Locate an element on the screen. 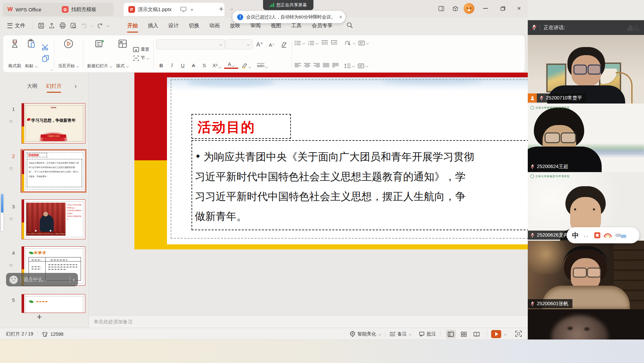  video-tile-participant-1: 25200710常楚平 is located at coordinates (586, 69).